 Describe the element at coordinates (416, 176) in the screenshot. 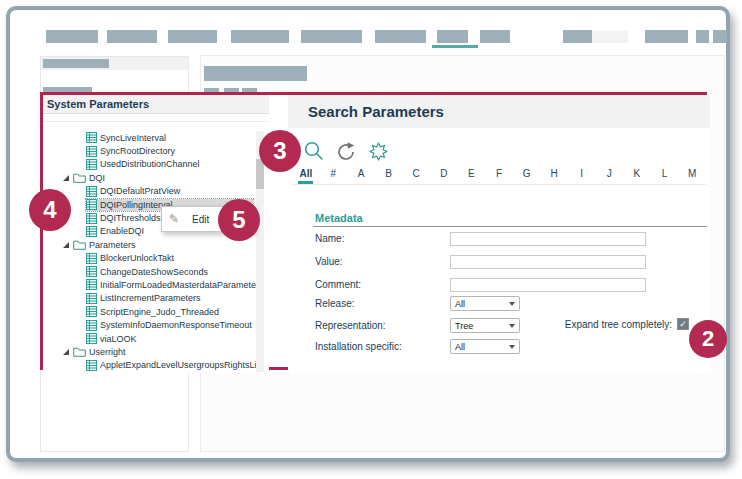

I see `alphabet-tab: C` at that location.